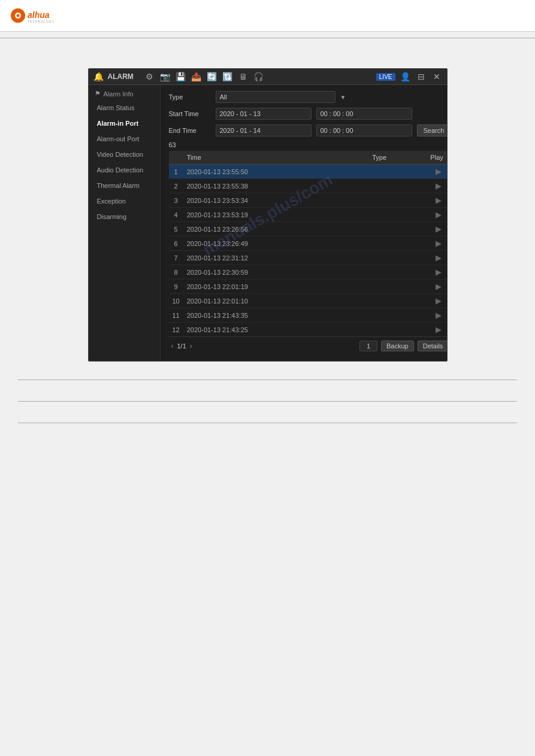  Describe the element at coordinates (308, 172) in the screenshot. I see `table-row: 1 2020-01-13 23:55:50 ▶` at that location.